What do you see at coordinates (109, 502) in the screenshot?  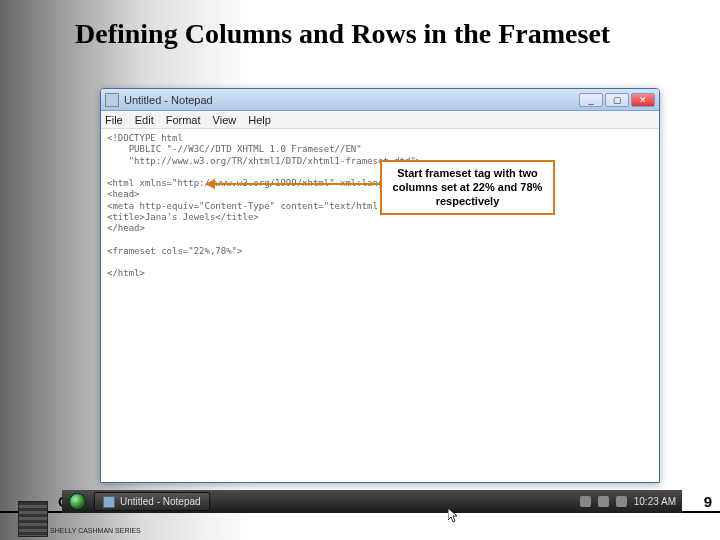 I see `notepad-task-icon` at bounding box center [109, 502].